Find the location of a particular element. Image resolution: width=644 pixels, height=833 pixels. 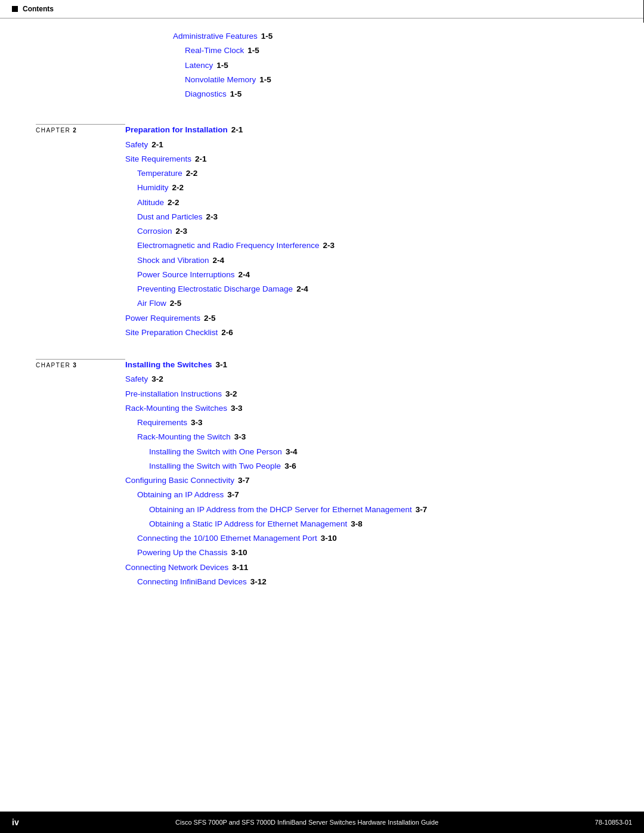

toc-entry: Administrative Features1-5 is located at coordinates (391, 36).